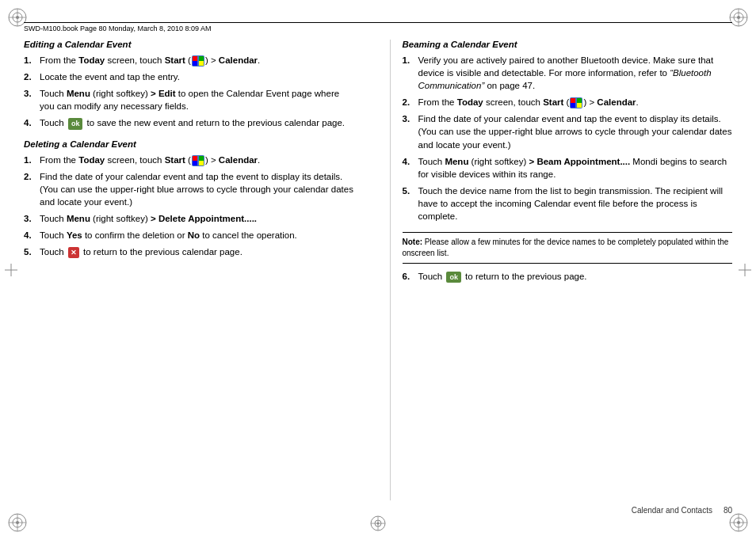 Image resolution: width=756 pixels, height=540 pixels. I want to click on list-item: 2. Find the date of your calendar event …, so click(189, 189).